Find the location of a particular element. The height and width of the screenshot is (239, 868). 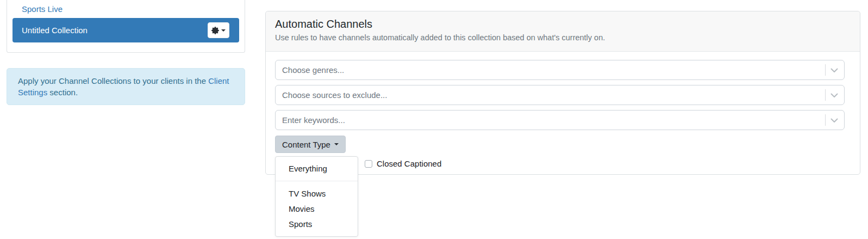

content-type-menu: Everything TV Shows Movies Sports is located at coordinates (316, 197).